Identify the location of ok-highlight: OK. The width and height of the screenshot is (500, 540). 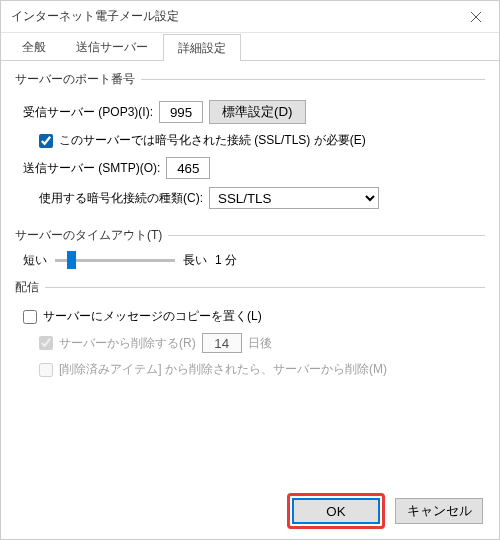
(336, 511).